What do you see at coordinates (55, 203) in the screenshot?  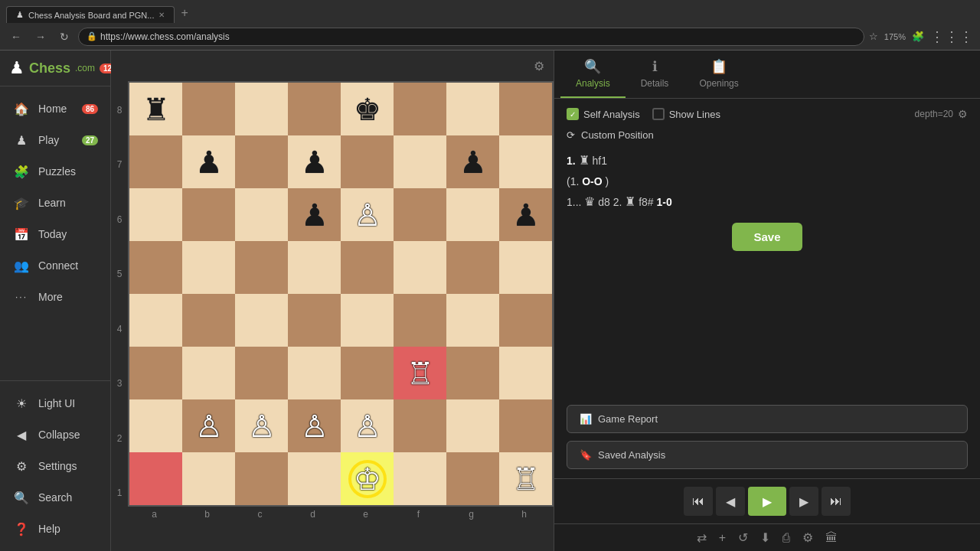 I see `sidebar-item-learn: 🎓 Learn` at bounding box center [55, 203].